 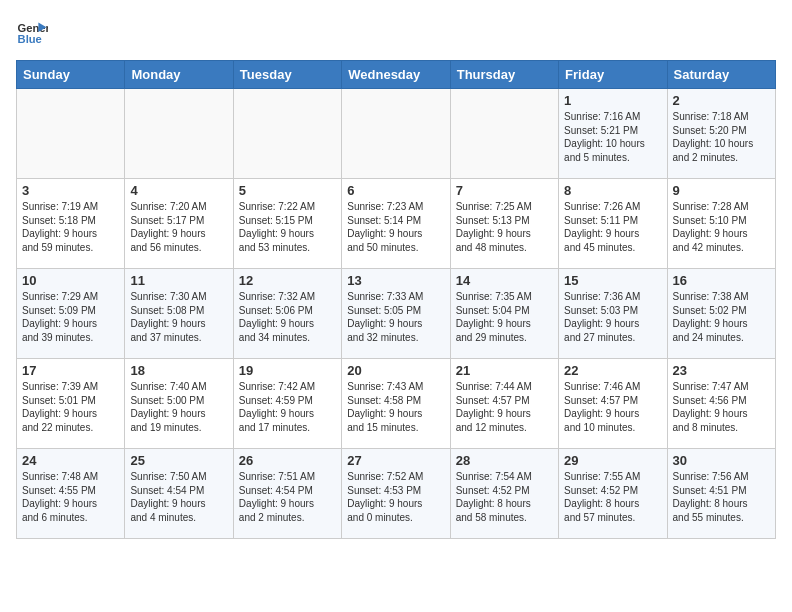 What do you see at coordinates (178, 460) in the screenshot?
I see `day-number: 25` at bounding box center [178, 460].